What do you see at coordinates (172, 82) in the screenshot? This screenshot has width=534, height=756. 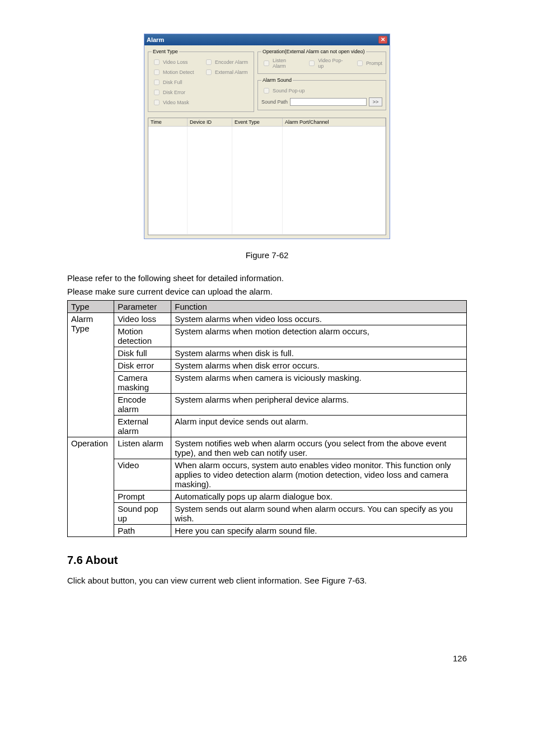 I see `disk-full-label: Disk Full` at bounding box center [172, 82].